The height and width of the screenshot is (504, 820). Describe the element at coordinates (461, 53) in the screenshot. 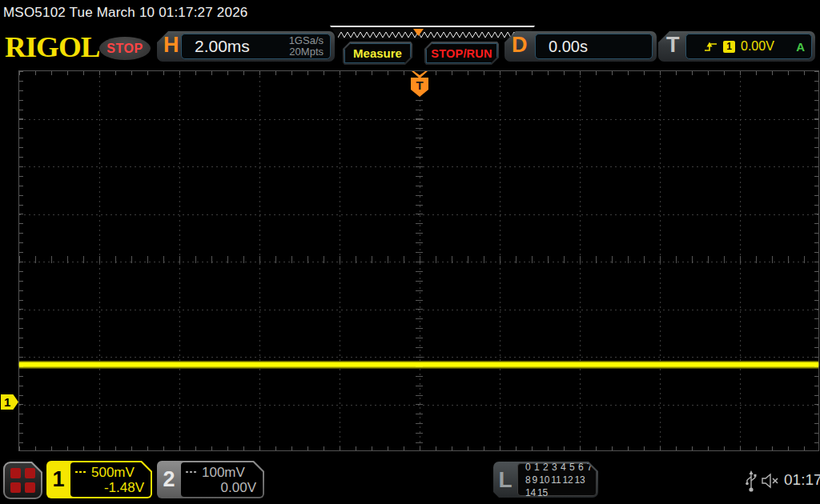

I see `stop-run-button-label: STOP/RUN` at that location.